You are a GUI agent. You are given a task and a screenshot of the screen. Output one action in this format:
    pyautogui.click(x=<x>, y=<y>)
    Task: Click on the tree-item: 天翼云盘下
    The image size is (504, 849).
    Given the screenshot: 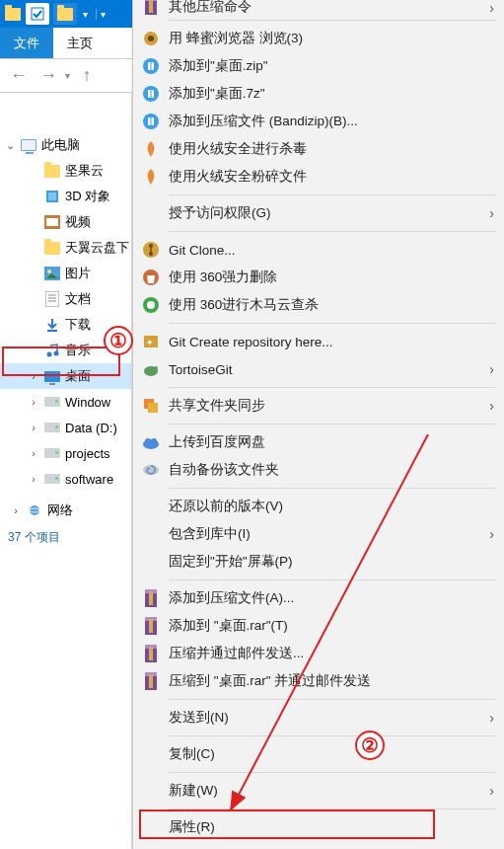 What is the action you would take?
    pyautogui.click(x=65, y=248)
    